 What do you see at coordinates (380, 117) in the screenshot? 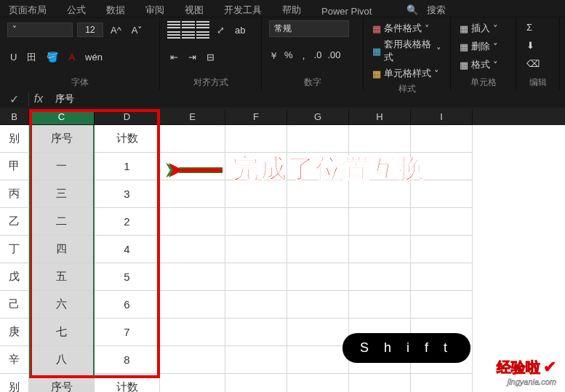
I see `col-header-H: H` at bounding box center [380, 117].